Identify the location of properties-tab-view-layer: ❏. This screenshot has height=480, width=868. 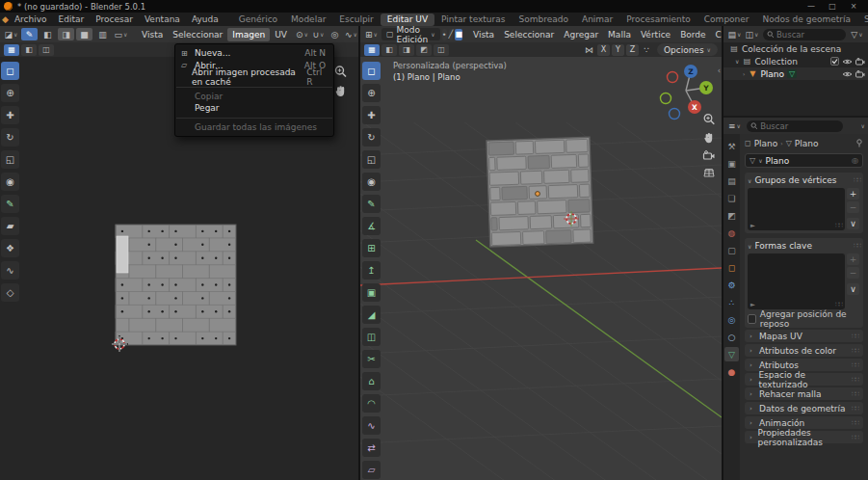
(732, 199).